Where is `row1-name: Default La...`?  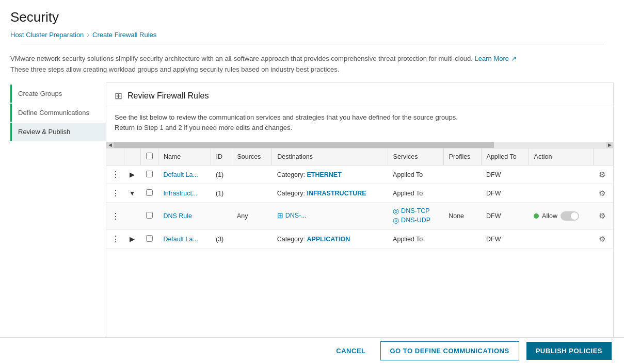 row1-name: Default La... is located at coordinates (184, 175).